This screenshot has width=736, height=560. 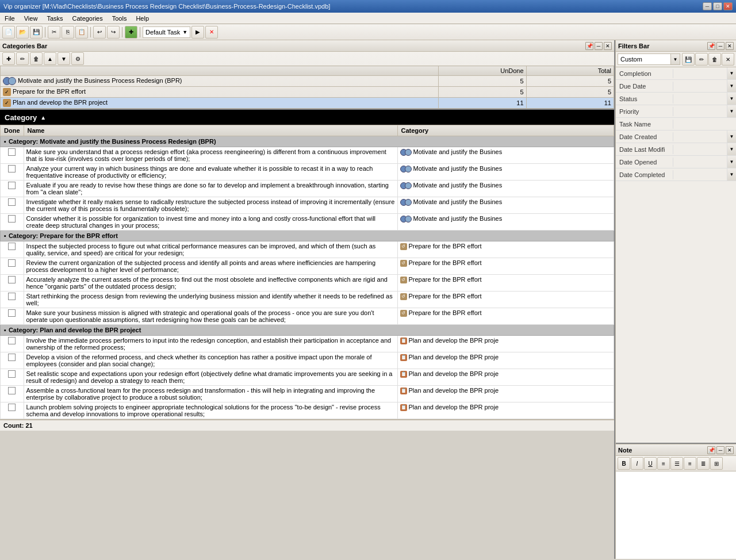 What do you see at coordinates (650, 463) in the screenshot?
I see `note-underline-btn: U` at bounding box center [650, 463].